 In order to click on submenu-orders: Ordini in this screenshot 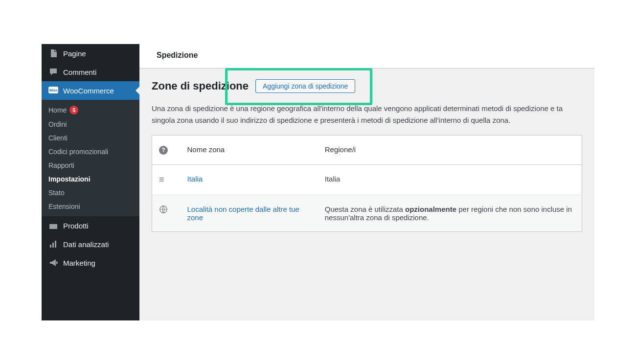, I will do `click(91, 124)`.